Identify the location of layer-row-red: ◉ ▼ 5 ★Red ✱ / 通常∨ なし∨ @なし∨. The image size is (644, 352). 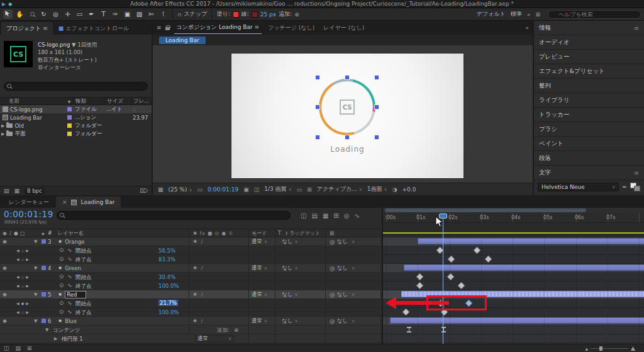
(190, 295).